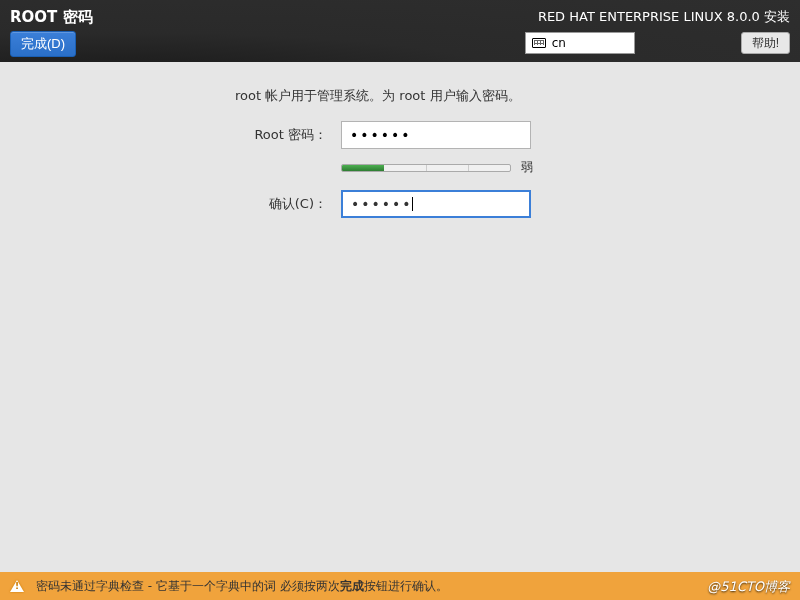  What do you see at coordinates (400, 31) in the screenshot?
I see `header-bar: ROOT 密码 完成(D) RED HAT ENTERPRISE LINUX 8…` at bounding box center [400, 31].